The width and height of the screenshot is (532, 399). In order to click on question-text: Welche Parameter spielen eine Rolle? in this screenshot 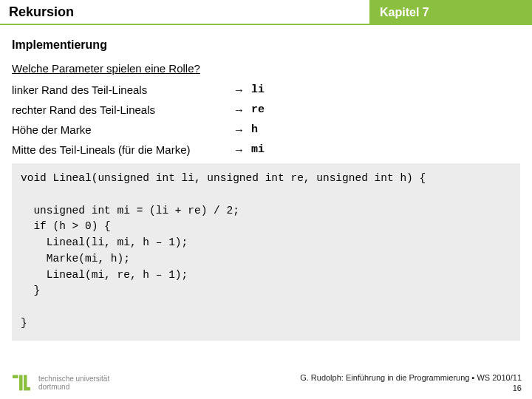, I will do `click(266, 68)`.